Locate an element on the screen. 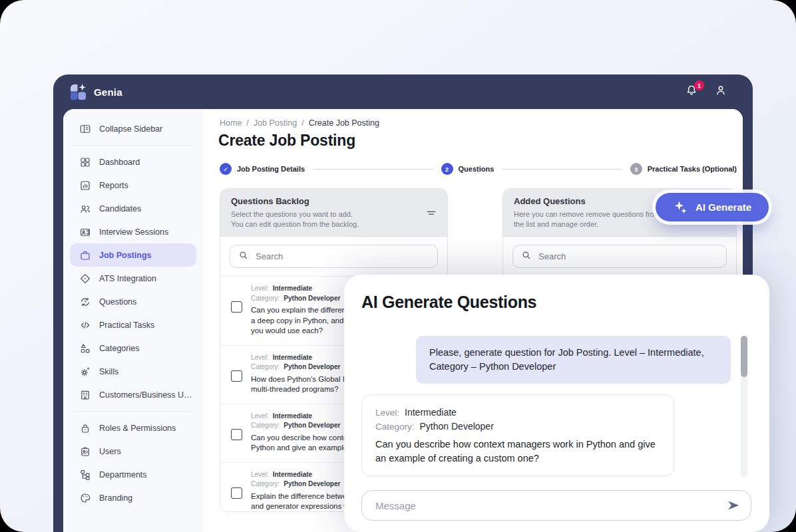  step-2-number: 2 is located at coordinates (447, 169).